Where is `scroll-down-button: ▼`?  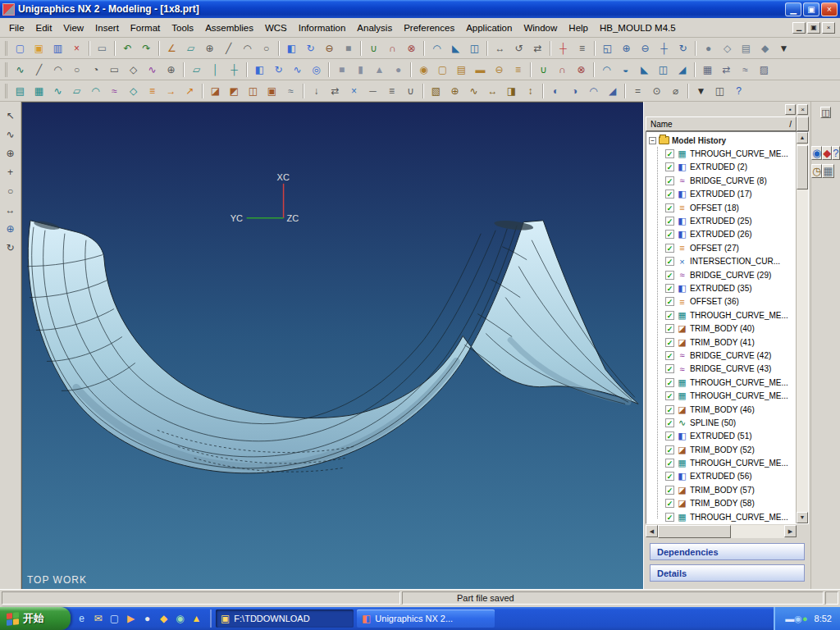
scroll-down-button: ▼ is located at coordinates (802, 518).